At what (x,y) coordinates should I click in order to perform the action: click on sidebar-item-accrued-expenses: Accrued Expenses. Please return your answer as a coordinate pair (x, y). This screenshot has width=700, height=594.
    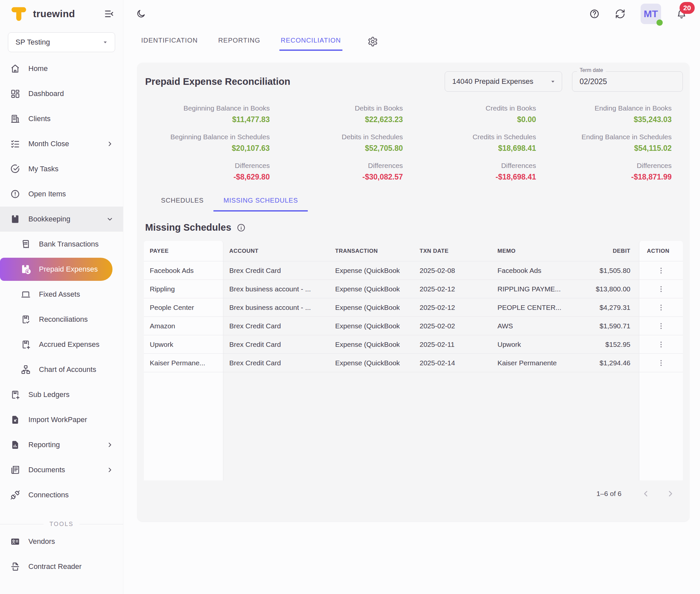
    Looking at the image, I should click on (62, 344).